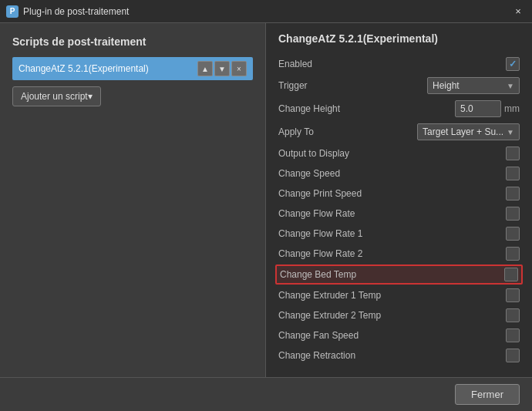 This screenshot has height=411, width=532. Describe the element at coordinates (399, 194) in the screenshot. I see `settings-row: Change Print Speed` at that location.